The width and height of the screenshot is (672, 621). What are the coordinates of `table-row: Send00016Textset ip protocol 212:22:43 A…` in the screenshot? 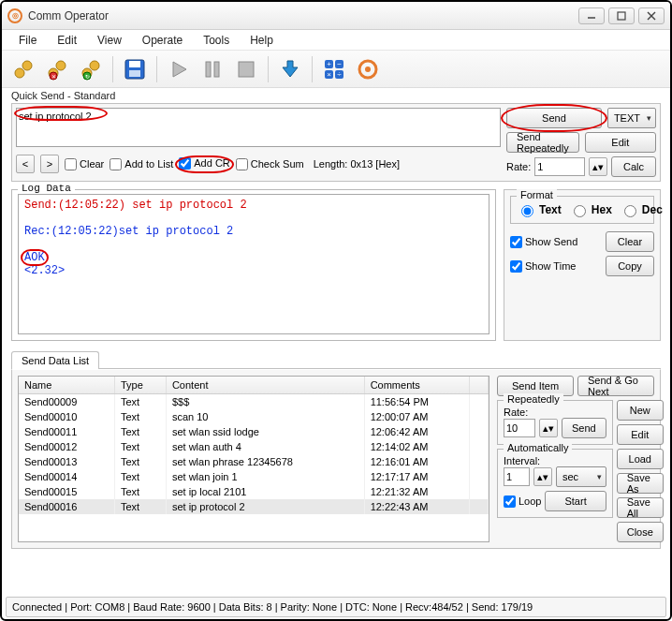 It's located at (254, 507).